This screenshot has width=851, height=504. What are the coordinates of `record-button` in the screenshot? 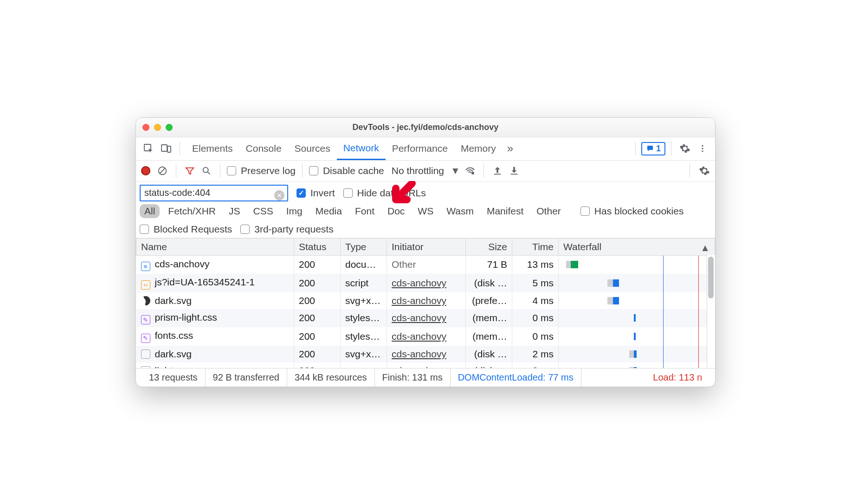 It's located at (146, 171).